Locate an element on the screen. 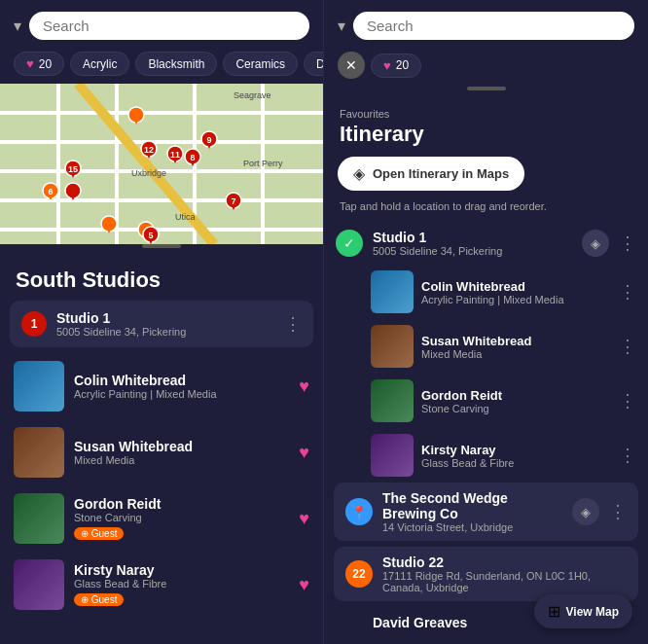 The width and height of the screenshot is (648, 644). artist-name: Colin Whitebread is located at coordinates (181, 380).